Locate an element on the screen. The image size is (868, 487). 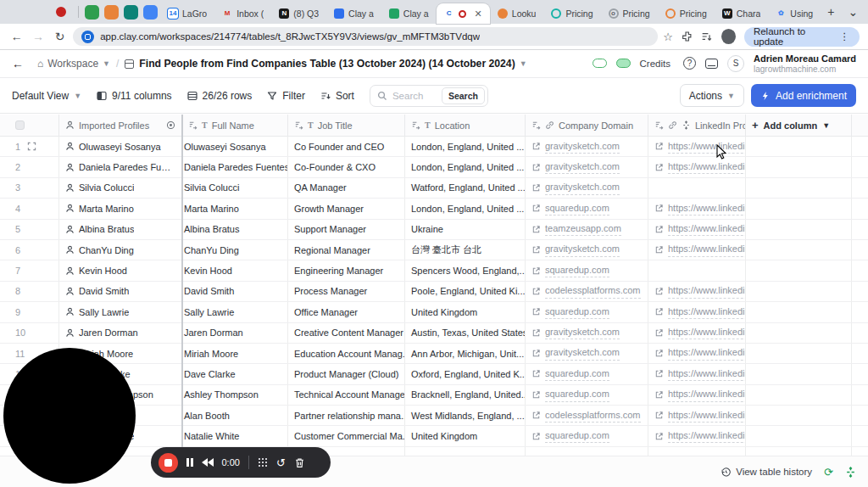
target-icon is located at coordinates (171, 126).